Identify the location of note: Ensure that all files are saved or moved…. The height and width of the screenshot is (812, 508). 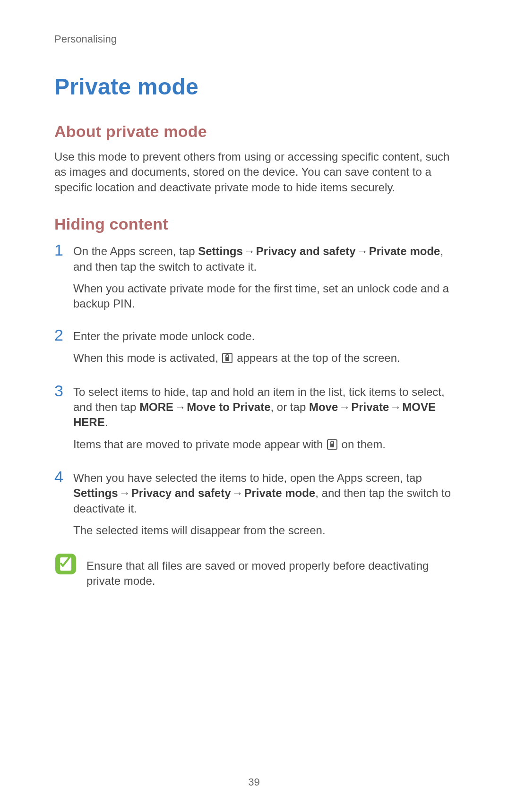
(256, 573).